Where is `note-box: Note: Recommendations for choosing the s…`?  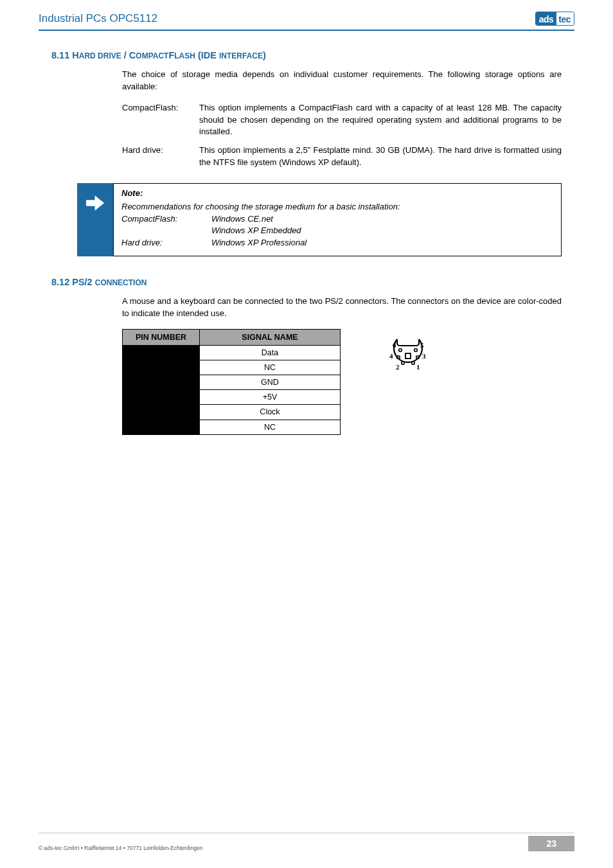
note-box: Note: Recommendations for choosing the s… is located at coordinates (319, 220).